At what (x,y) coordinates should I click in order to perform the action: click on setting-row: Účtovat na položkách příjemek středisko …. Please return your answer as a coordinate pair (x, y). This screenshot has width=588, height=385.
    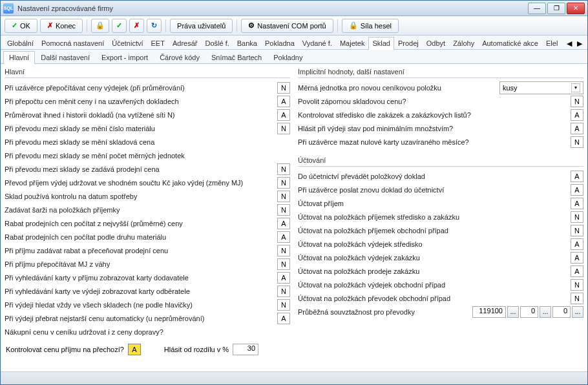
    Looking at the image, I should click on (441, 217).